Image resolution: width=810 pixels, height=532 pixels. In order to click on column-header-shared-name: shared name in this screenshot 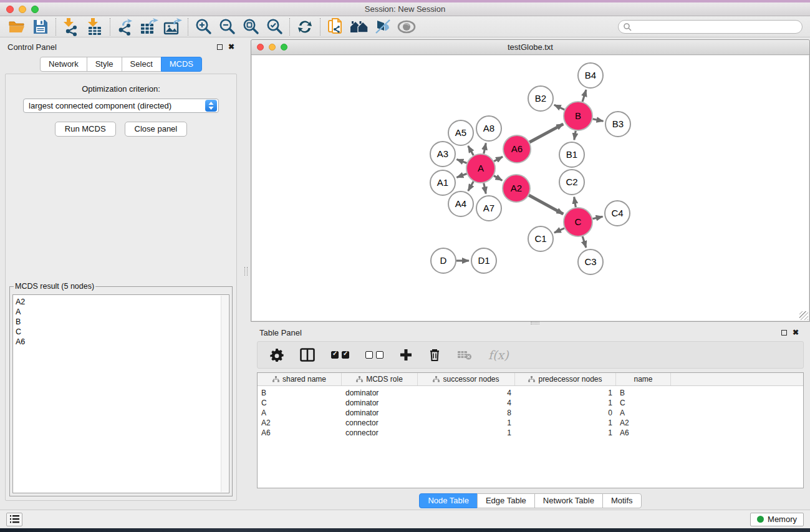, I will do `click(299, 379)`.